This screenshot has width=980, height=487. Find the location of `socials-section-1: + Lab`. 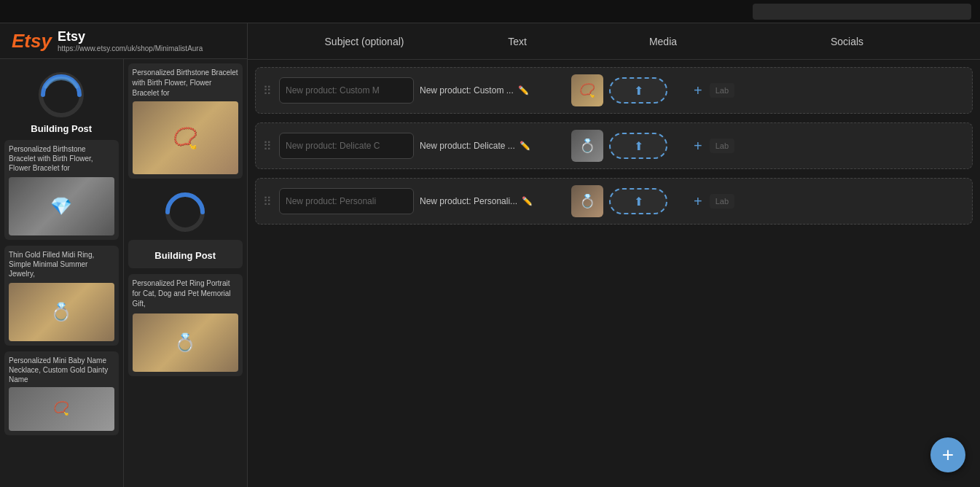

socials-section-1: + Lab is located at coordinates (829, 90).